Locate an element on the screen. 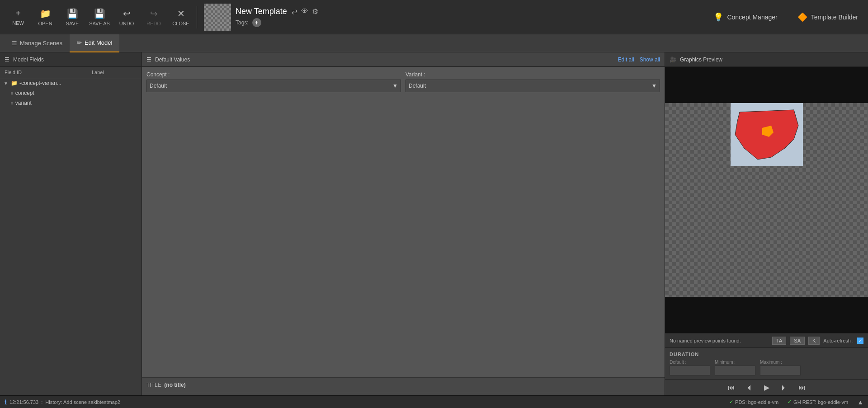 The width and height of the screenshot is (868, 408). title-bar: TITLE: (no title) is located at coordinates (403, 385).